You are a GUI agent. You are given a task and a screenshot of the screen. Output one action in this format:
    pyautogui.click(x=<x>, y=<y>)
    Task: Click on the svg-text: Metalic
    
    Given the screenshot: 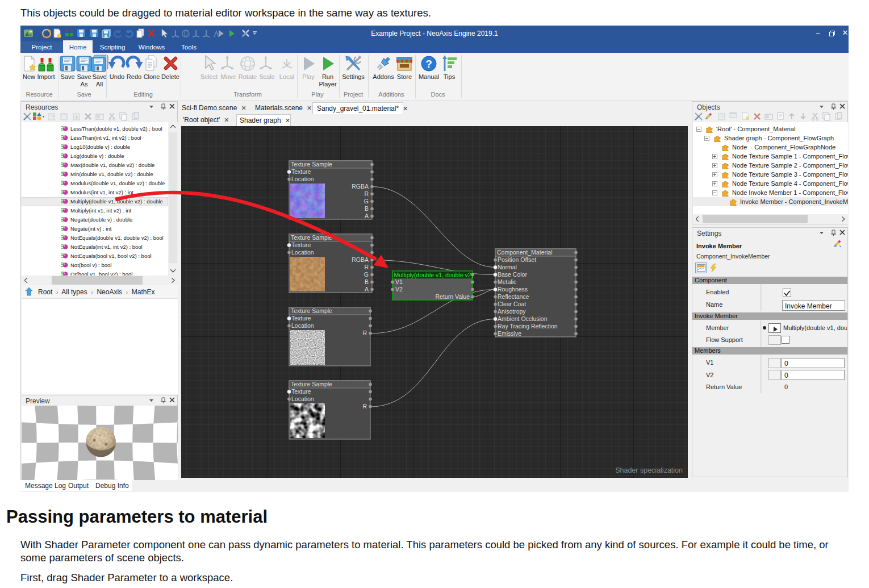 What is the action you would take?
    pyautogui.click(x=507, y=282)
    